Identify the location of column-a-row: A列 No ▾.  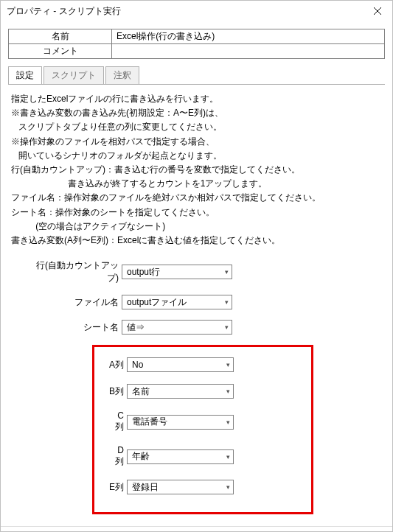
(203, 365).